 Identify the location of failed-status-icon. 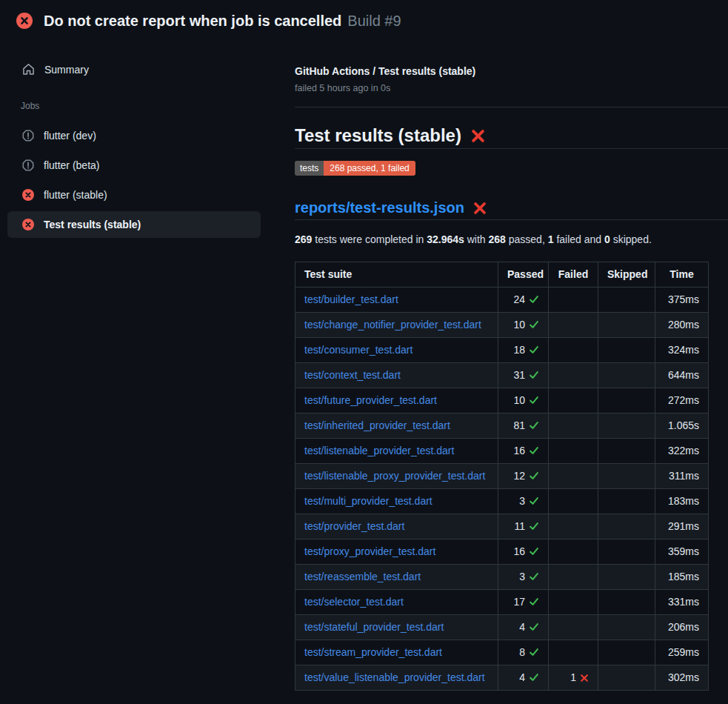
(28, 195).